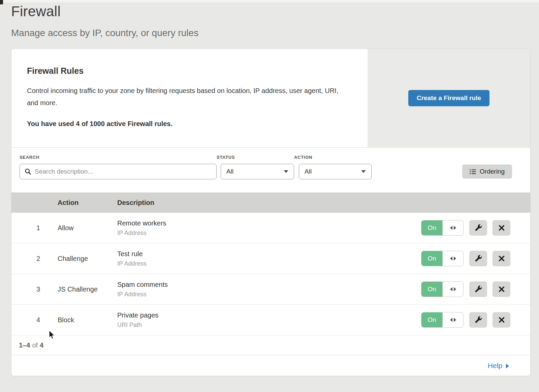 The image size is (539, 392). Describe the element at coordinates (275, 33) in the screenshot. I see `page-subtitle: Manage access by IP, country, or query r…` at that location.